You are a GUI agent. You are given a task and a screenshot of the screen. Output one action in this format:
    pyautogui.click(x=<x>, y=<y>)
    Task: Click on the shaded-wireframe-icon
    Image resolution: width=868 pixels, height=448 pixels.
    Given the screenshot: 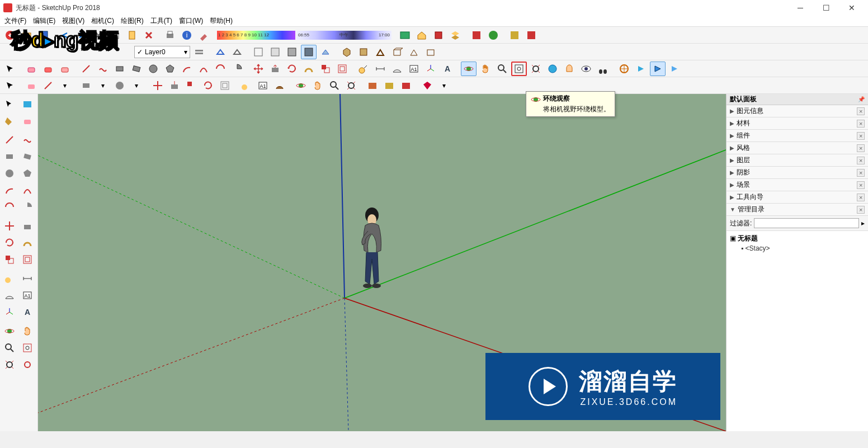 What is the action you would take?
    pyautogui.click(x=258, y=52)
    